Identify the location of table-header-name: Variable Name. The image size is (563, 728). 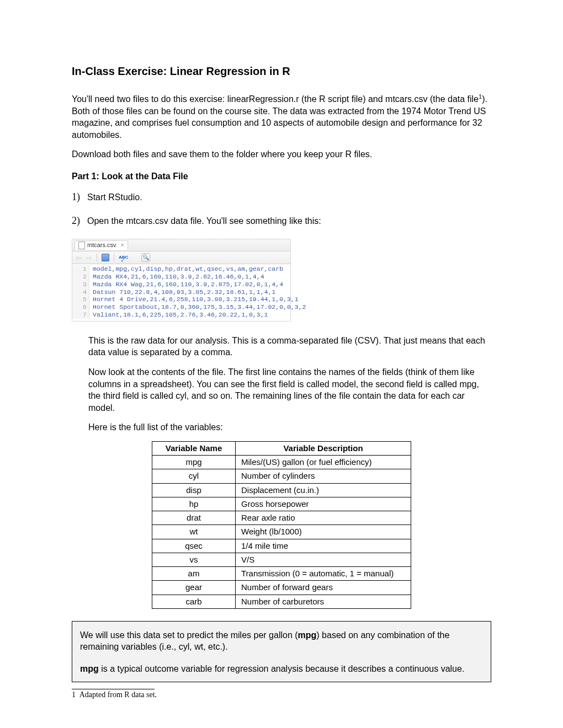
(194, 448).